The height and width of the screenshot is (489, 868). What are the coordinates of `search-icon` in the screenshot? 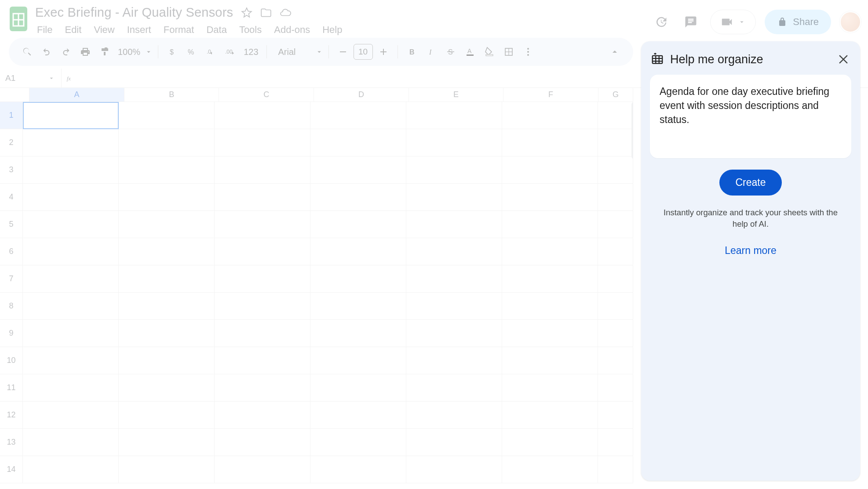 It's located at (27, 52).